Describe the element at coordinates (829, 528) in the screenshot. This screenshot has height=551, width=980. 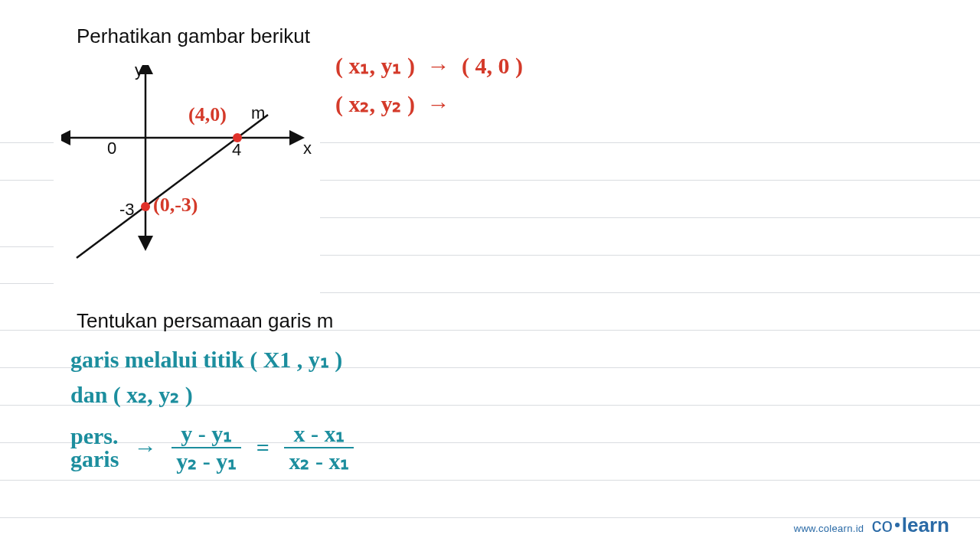
I see `footer-url: www.colearn.id` at that location.